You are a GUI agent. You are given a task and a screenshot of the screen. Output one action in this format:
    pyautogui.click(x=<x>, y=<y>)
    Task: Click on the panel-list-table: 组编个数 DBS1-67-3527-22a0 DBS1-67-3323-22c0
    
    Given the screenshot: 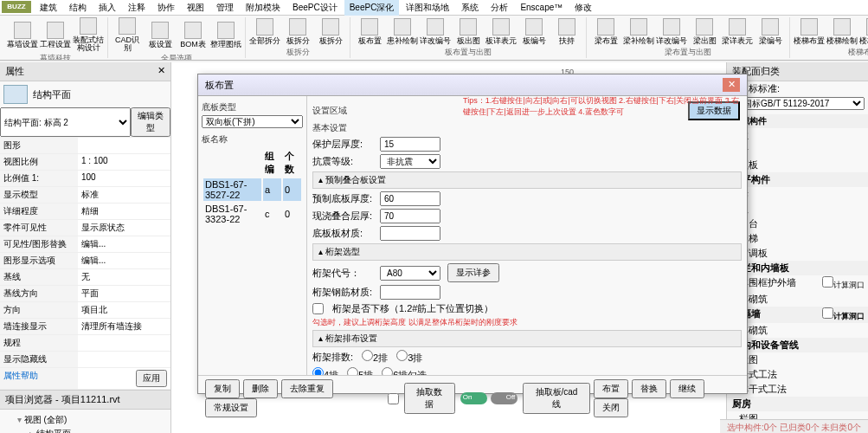 What is the action you would take?
    pyautogui.click(x=253, y=187)
    